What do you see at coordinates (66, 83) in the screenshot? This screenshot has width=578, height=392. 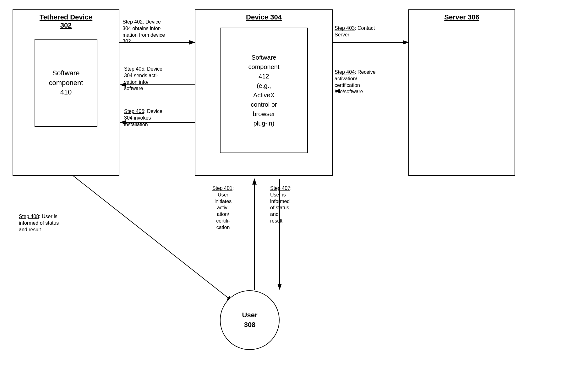 I see `tethered-device-inner: Softwarecomponent410` at bounding box center [66, 83].